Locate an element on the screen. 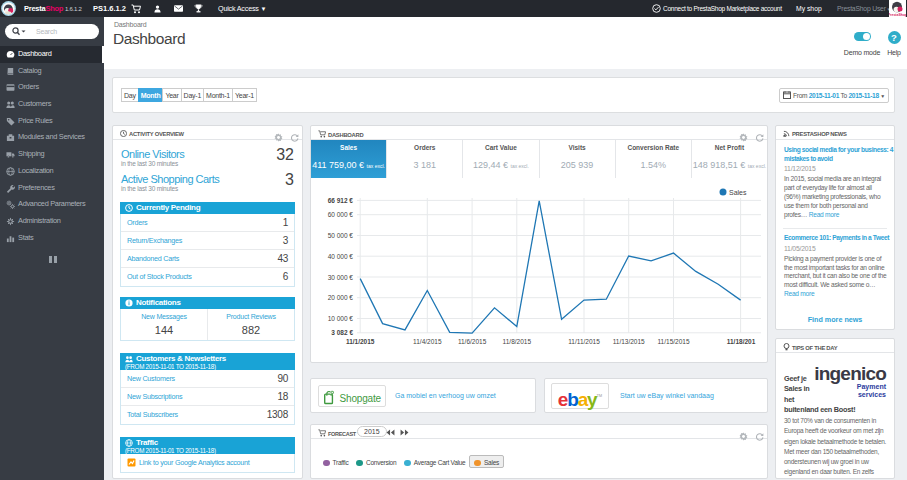 The width and height of the screenshot is (907, 480). svg-text: 11/6/2015 is located at coordinates (472, 342).